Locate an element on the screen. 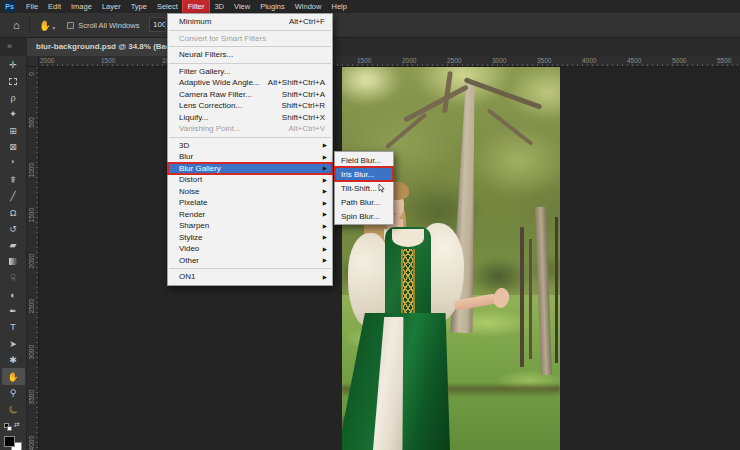 This screenshot has width=740, height=450. menu-3d: 3D is located at coordinates (219, 6).